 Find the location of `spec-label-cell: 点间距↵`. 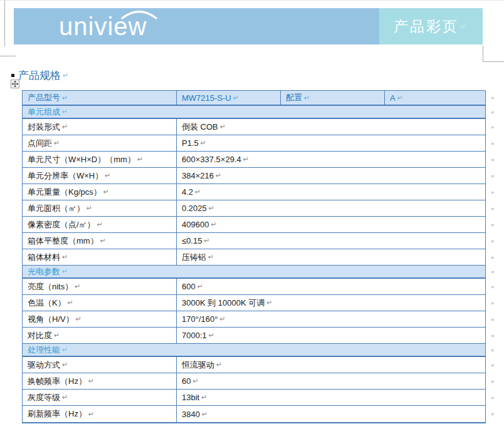

spec-label-cell: 点间距↵ is located at coordinates (100, 143).